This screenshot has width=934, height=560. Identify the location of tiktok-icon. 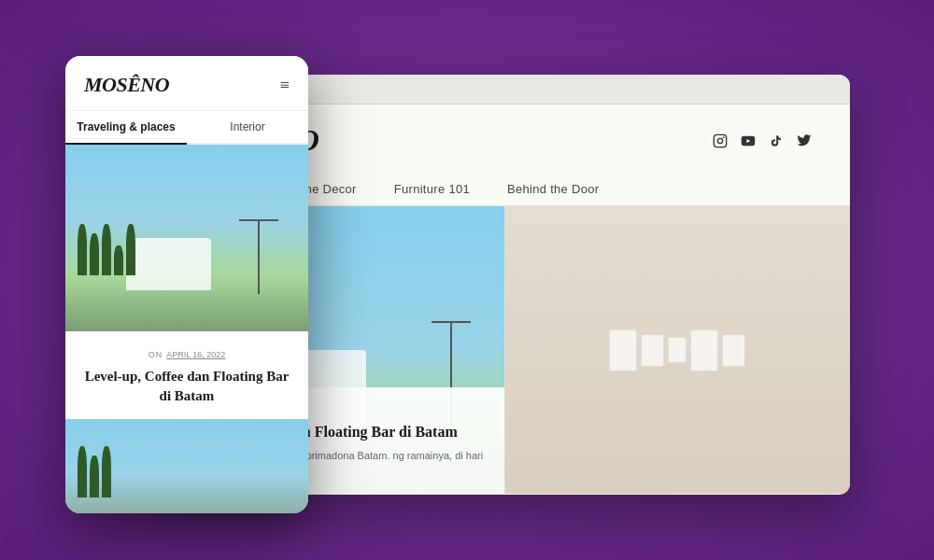
(776, 141).